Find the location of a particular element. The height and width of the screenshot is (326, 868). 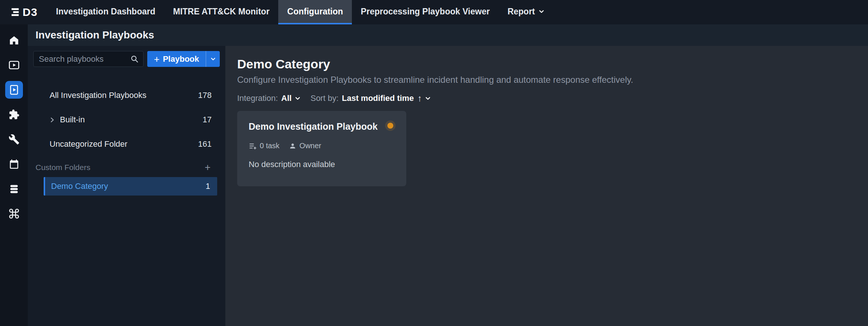

owner-label: Owner is located at coordinates (310, 146).